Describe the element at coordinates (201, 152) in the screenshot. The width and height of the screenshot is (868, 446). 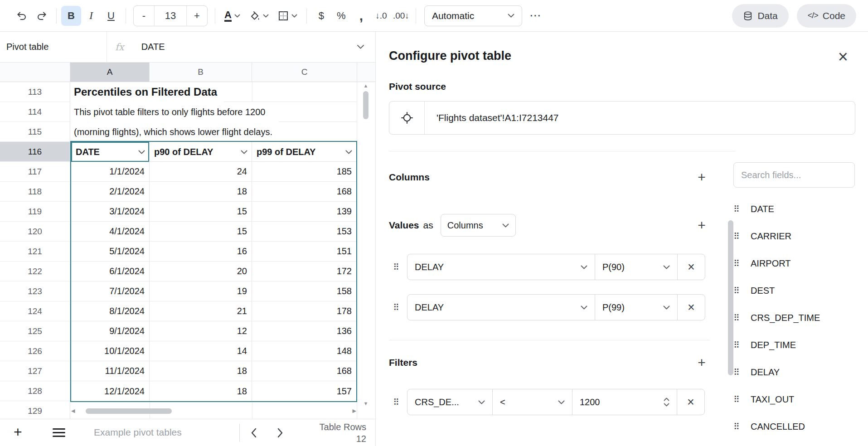
I see `pivot-header-p90: p90 of DELAY` at that location.